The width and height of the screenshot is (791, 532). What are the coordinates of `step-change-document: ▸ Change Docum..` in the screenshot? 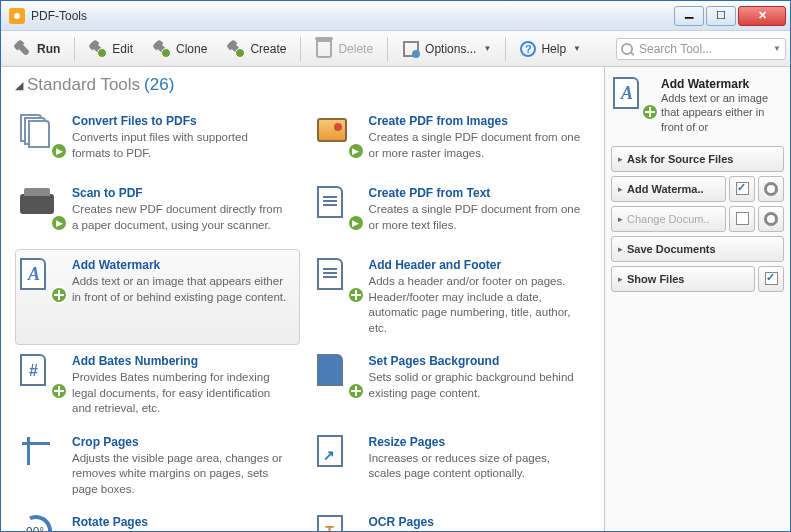 It's located at (668, 219).